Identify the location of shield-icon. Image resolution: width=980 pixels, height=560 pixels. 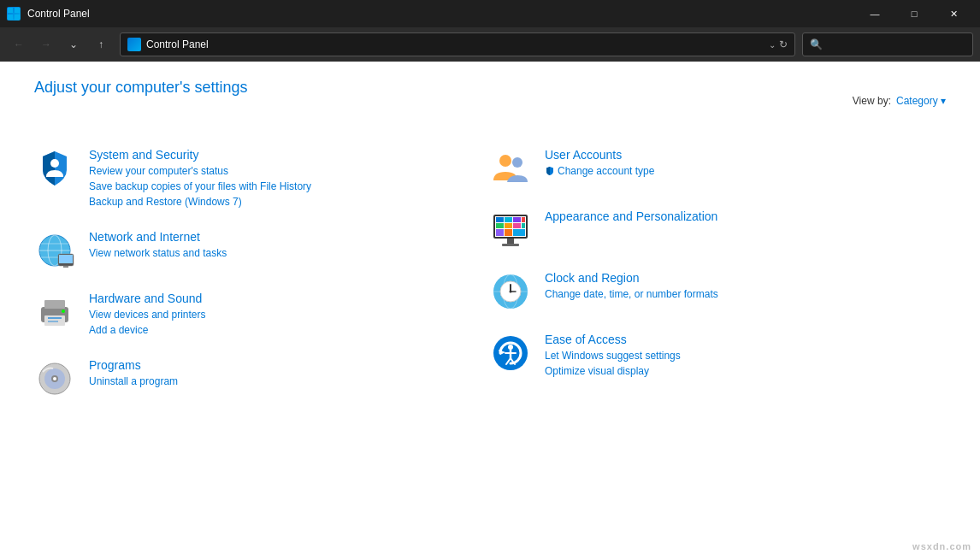
(550, 171).